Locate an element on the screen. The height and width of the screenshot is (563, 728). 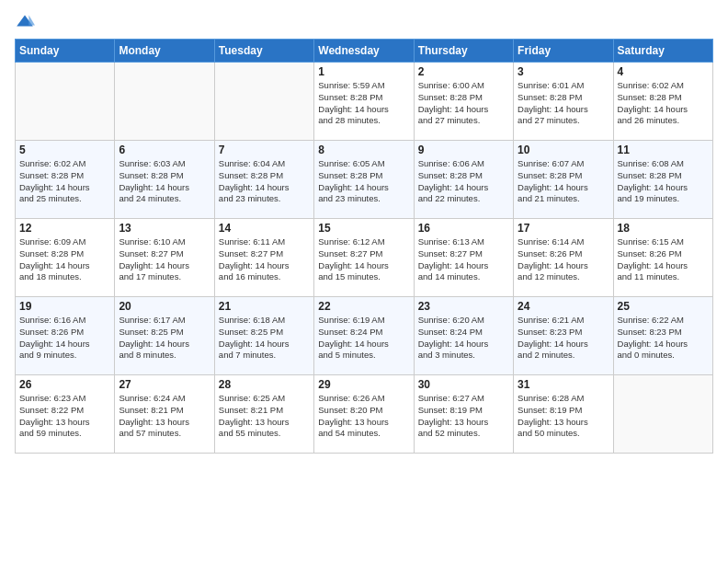
day-info: Sunrise: 6:13 AMSunset: 8:27 PMDaylight:… is located at coordinates (463, 259).